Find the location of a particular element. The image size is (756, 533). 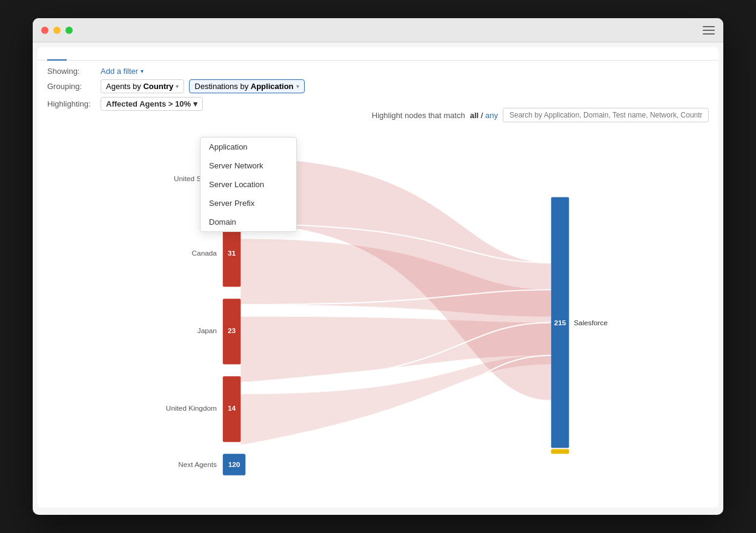

dropdown-item-application: Application is located at coordinates (248, 147).